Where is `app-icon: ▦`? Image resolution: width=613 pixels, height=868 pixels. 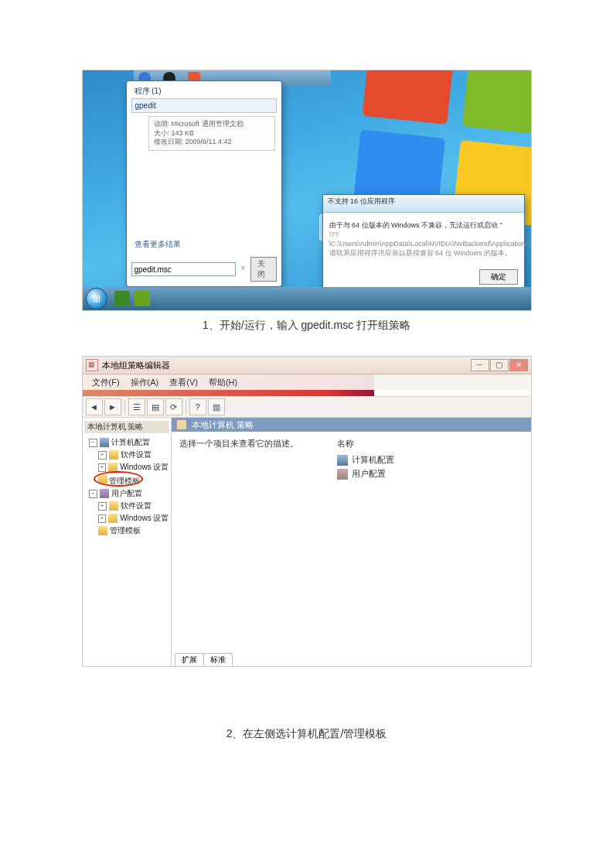 app-icon: ▦ is located at coordinates (92, 365).